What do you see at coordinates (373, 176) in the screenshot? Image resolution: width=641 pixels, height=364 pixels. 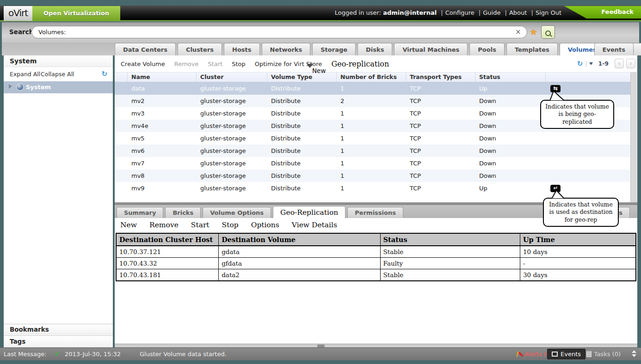 I see `table-row-mv8: mv8 gluster-storage Distribute 1 TCP Dow…` at bounding box center [373, 176].